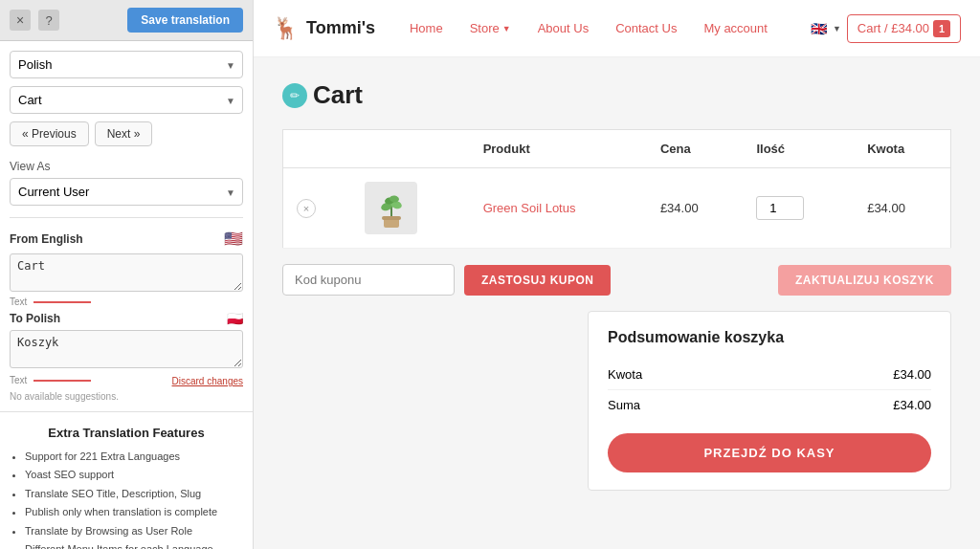 Image resolution: width=980 pixels, height=549 pixels. Describe the element at coordinates (695, 149) in the screenshot. I see `col-price: Cena` at that location.